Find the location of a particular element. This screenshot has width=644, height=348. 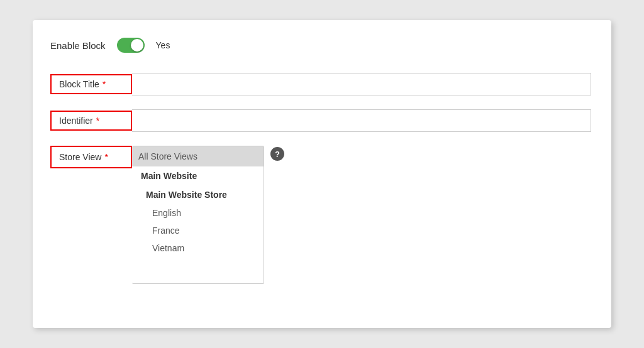

block-title-required: * is located at coordinates (104, 84).